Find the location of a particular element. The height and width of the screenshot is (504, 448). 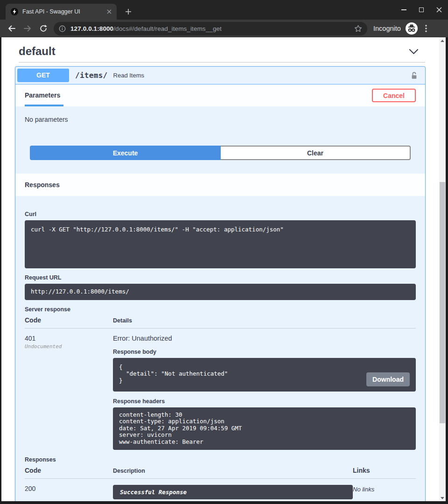

plus-icon is located at coordinates (128, 12).